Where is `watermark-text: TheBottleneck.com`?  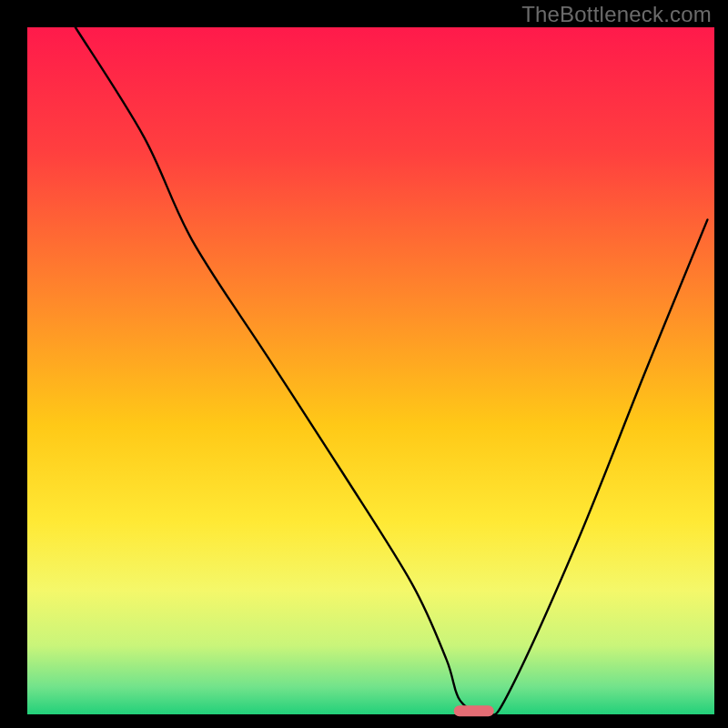
watermark-text: TheBottleneck.com is located at coordinates (617, 15).